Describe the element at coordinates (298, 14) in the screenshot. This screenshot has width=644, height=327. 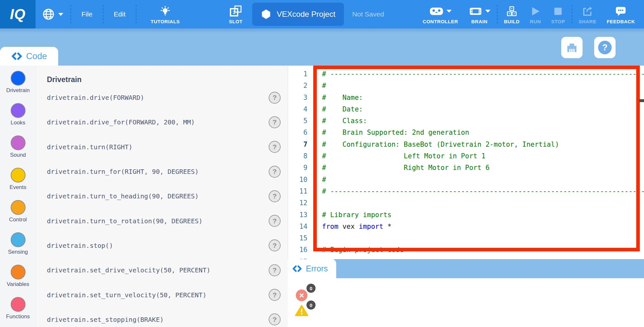
I see `project-name-button: VEXcode Project` at that location.